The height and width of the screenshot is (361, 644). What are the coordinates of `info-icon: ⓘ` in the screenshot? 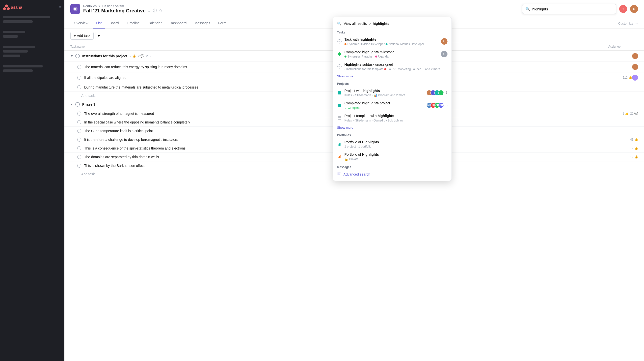 It's located at (155, 11).